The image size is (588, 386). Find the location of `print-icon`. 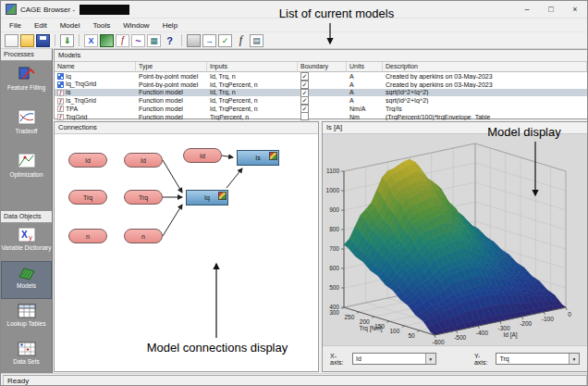

print-icon is located at coordinates (194, 41).